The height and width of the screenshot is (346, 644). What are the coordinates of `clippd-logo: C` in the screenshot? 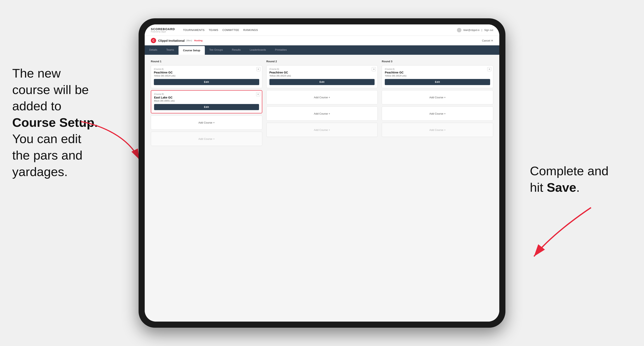 It's located at (154, 40).